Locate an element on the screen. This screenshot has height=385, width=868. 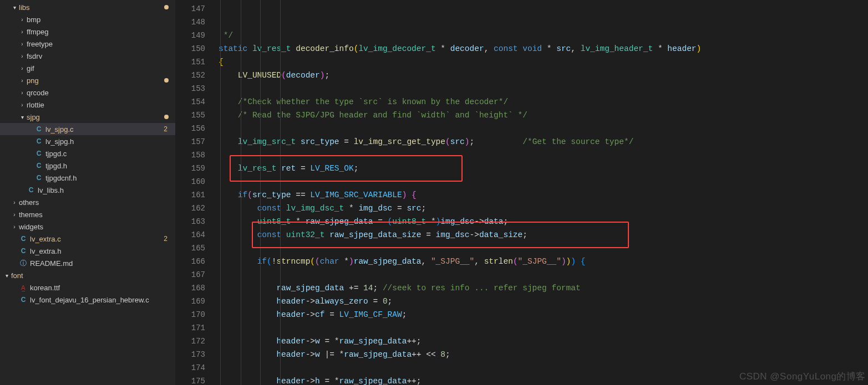
tree-item-widgets: ›widgets is located at coordinates (88, 227).